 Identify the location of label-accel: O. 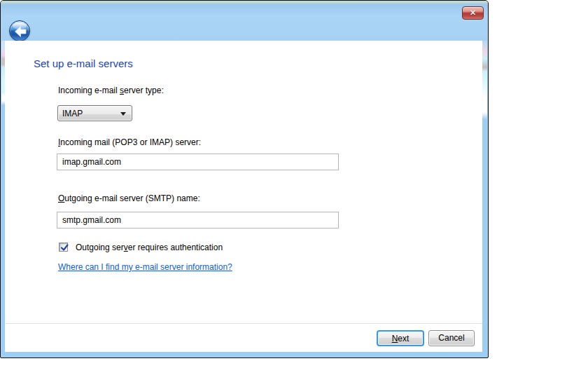
(62, 198).